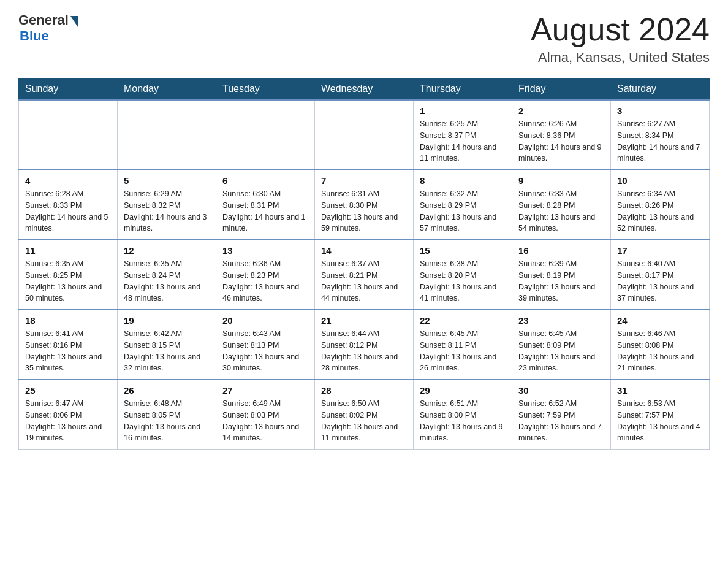 The width and height of the screenshot is (728, 563). Describe the element at coordinates (364, 90) in the screenshot. I see `calendar-header-row: SundayMondayTuesdayWednesdayThursdayFrid…` at that location.